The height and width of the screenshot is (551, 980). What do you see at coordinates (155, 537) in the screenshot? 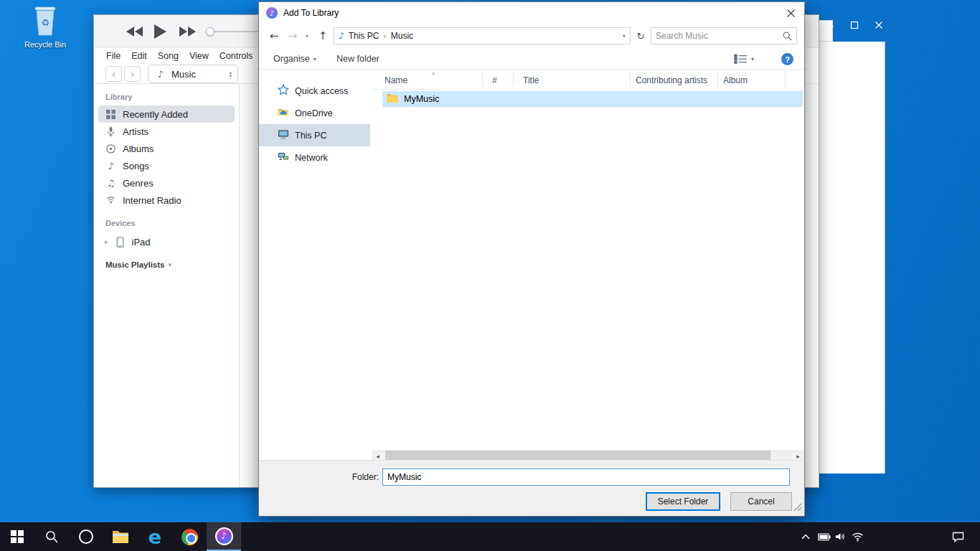
I see `edge-button: e` at bounding box center [155, 537].